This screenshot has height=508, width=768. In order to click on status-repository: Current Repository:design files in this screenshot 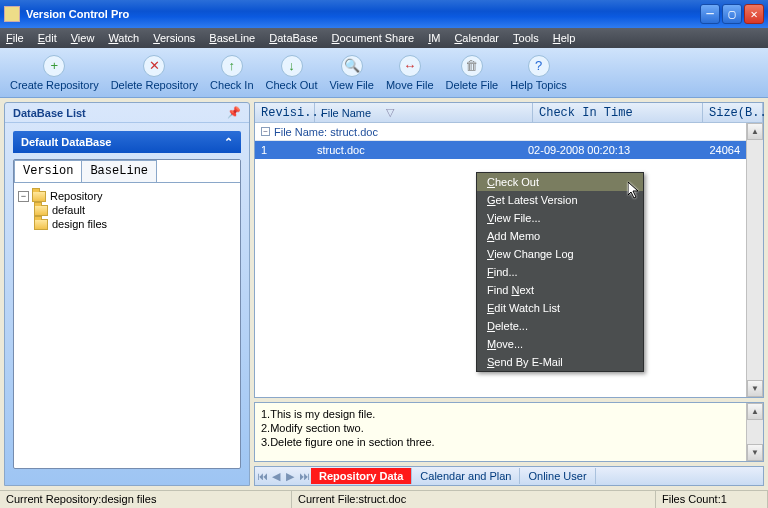, I will do `click(146, 500)`.